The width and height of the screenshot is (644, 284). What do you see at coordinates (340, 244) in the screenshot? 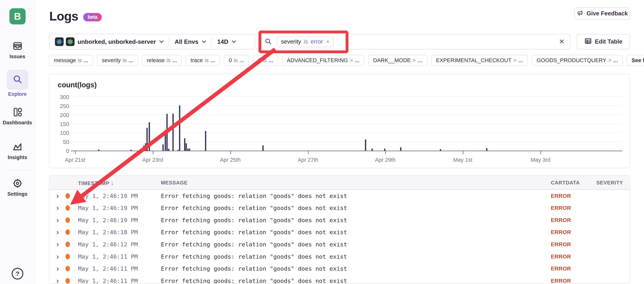
I see `log-row: ›May 1, 2:46:12 PMError fetching goods: …` at bounding box center [340, 244].